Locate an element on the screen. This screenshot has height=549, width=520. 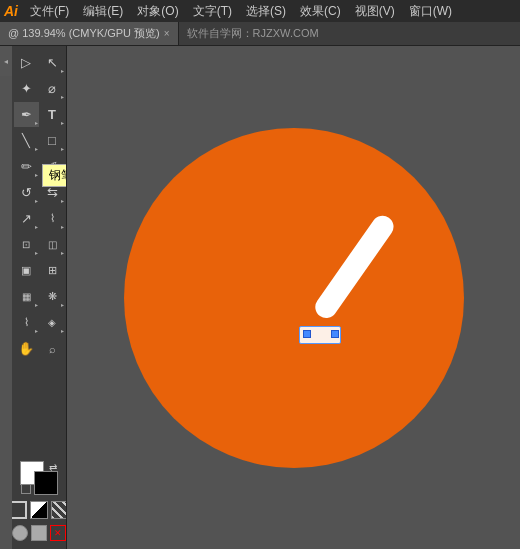
menu-object: 对象(O) is located at coordinates (158, 12).